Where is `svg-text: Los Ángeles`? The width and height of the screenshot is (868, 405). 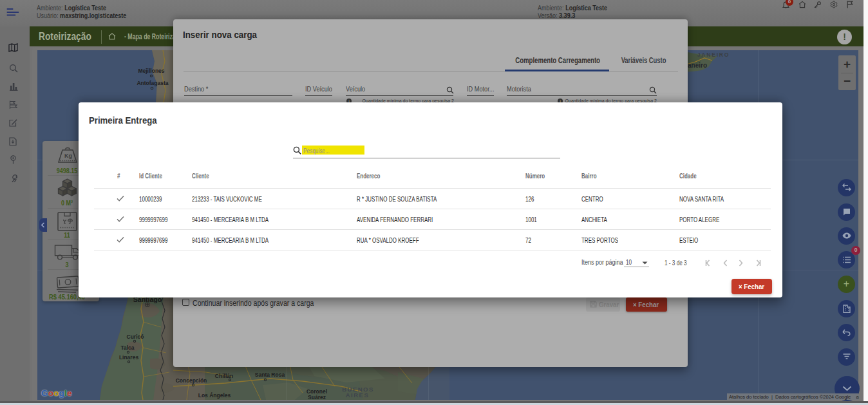 svg-text: Los Ángeles is located at coordinates (215, 395).